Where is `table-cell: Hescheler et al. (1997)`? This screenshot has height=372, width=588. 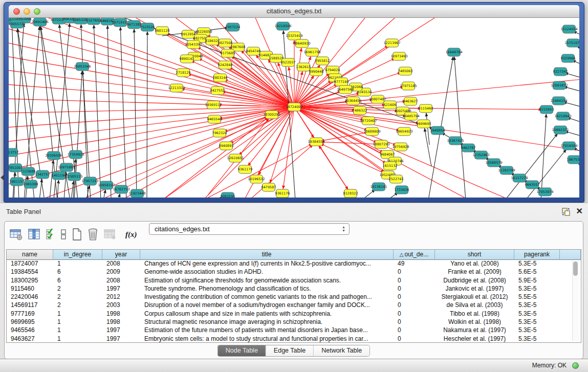 table-cell: Hescheler et al. (1997) is located at coordinates (475, 339).